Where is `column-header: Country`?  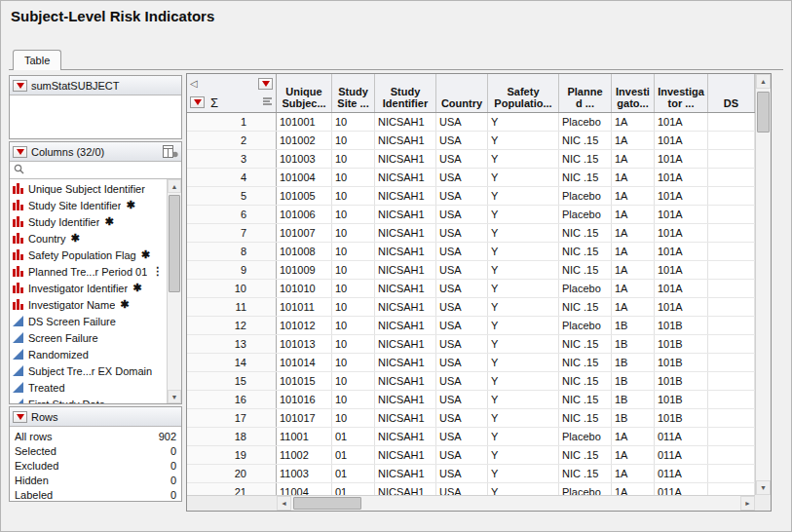 column-header: Country is located at coordinates (462, 94).